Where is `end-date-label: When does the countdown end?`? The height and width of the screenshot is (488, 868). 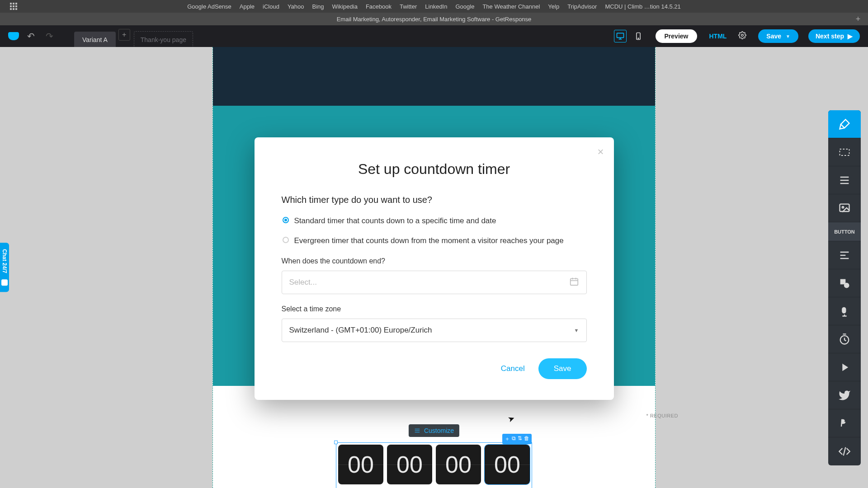
end-date-label: When does the countdown end? is located at coordinates (434, 261).